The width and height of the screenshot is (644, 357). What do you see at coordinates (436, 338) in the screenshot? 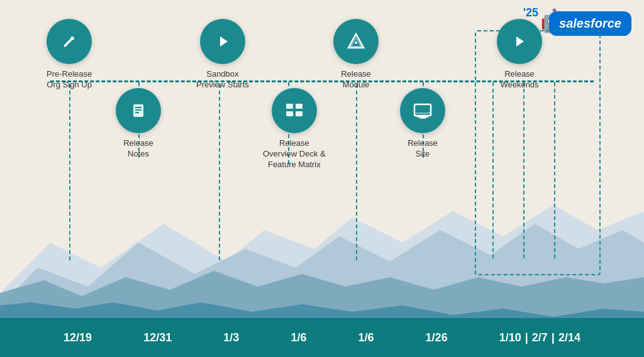
I see `date-126: 1/26` at bounding box center [436, 338].